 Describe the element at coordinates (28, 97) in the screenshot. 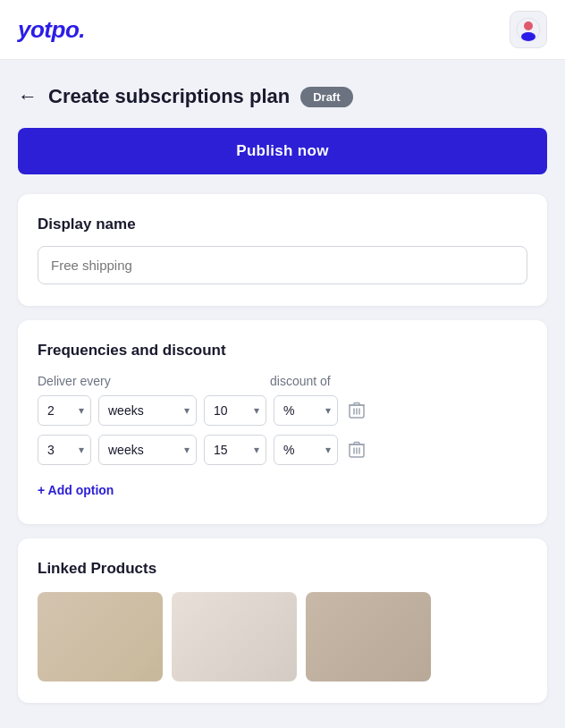

I see `back-arrow-icon: ←` at that location.